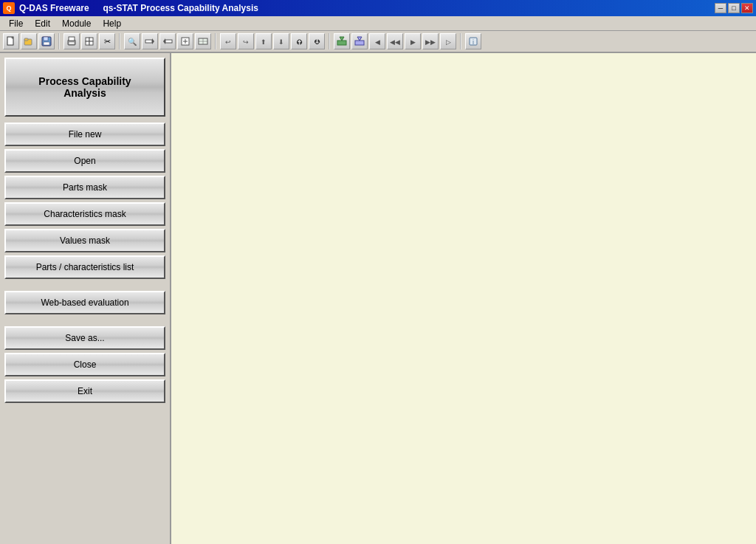 This screenshot has height=544, width=756. I want to click on file-new-button: File new, so click(85, 134).